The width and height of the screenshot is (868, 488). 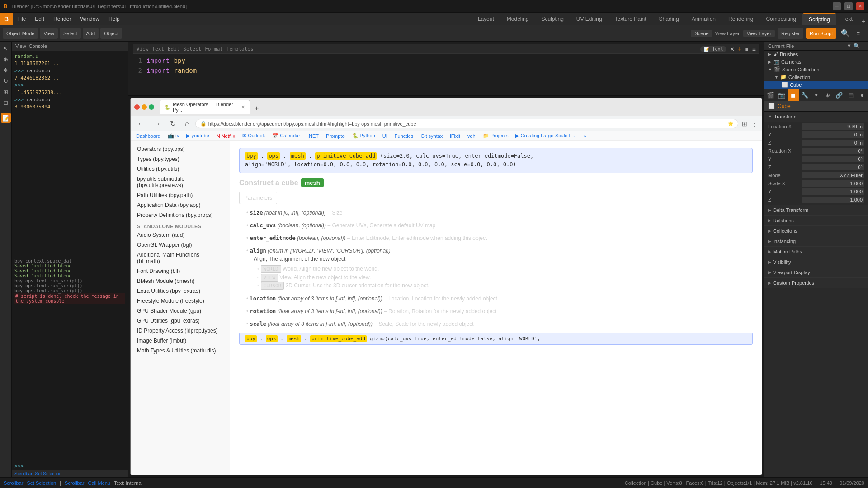 I want to click on sidebar-item-idprop: ID Property Access (idprop.types), so click(x=180, y=331).